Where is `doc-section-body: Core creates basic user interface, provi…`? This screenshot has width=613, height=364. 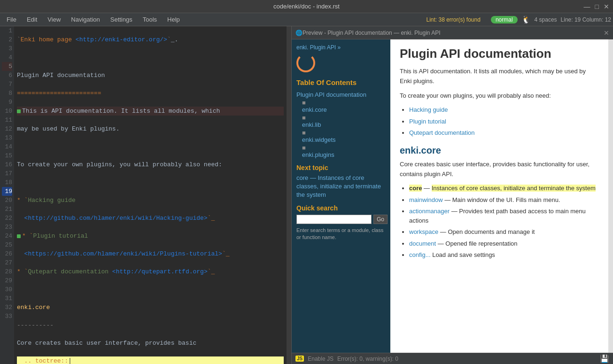 doc-section-body: Core creates basic user interface, provi… is located at coordinates (499, 170).